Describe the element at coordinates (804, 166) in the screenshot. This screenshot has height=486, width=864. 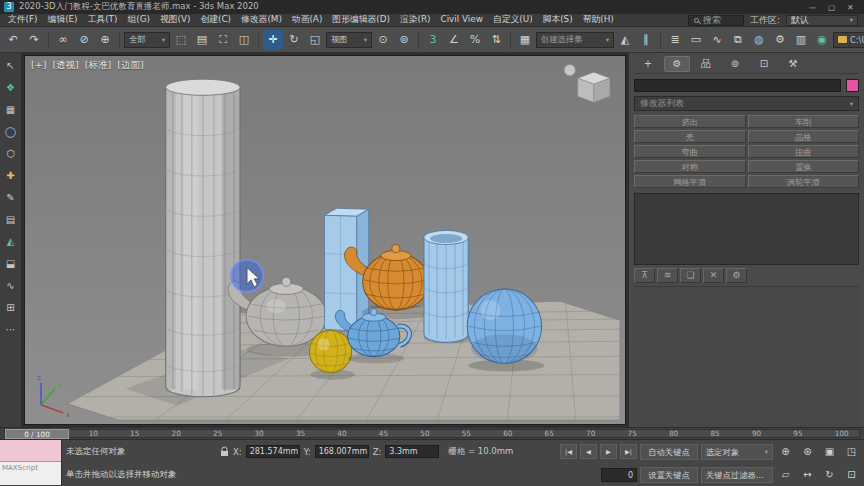
I see `modifier-button: 置换` at that location.